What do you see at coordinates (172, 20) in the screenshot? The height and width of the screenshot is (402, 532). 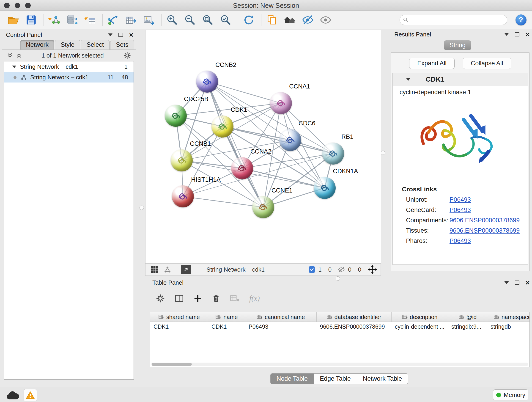 I see `zoom-in-button` at bounding box center [172, 20].